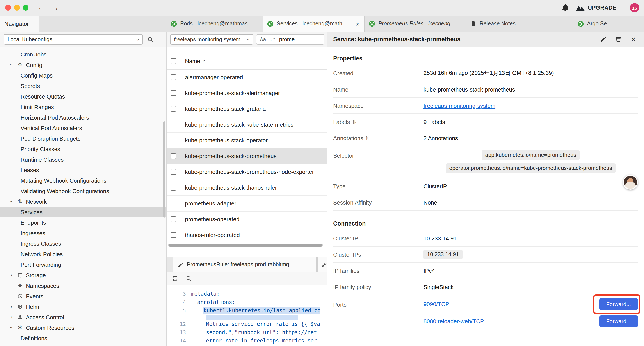 The height and width of the screenshot is (346, 644). Describe the element at coordinates (73, 39) in the screenshot. I see `kubeconfig-select: Local Kubeconfigs ›` at that location.